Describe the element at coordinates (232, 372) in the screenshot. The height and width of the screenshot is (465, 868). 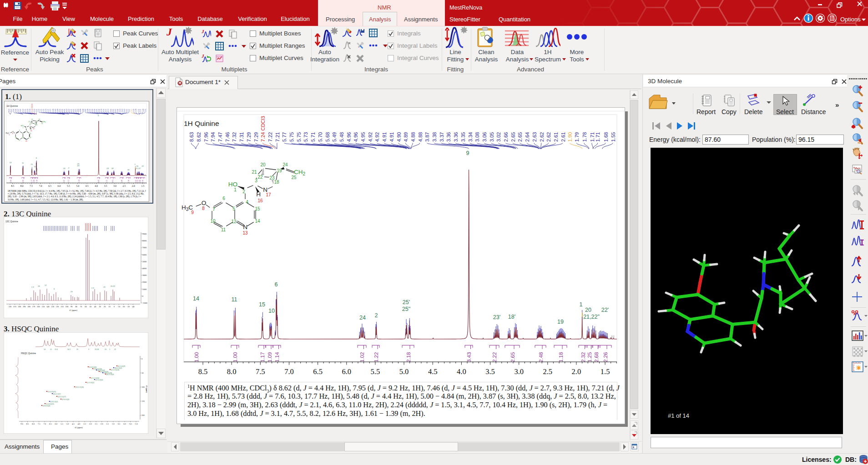
I see `svg-text: 8.0` at that location.